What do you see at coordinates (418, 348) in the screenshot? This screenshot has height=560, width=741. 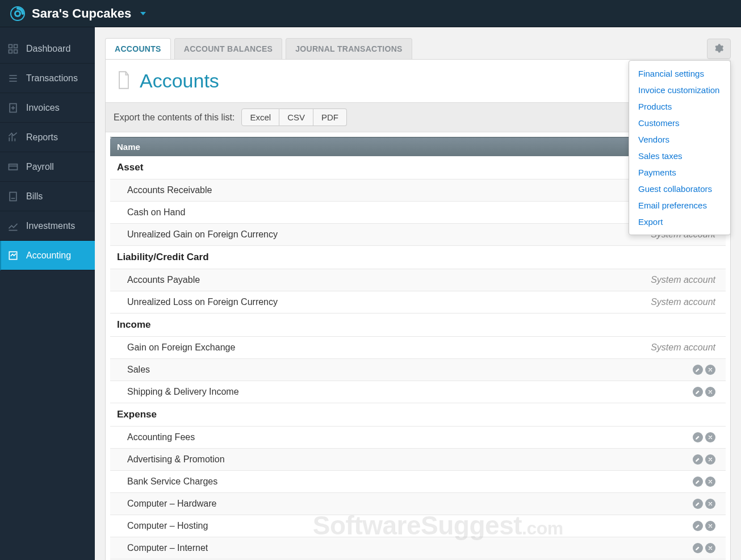 I see `table-row: Gain on Foreign ExchangeSystem account` at bounding box center [418, 348].